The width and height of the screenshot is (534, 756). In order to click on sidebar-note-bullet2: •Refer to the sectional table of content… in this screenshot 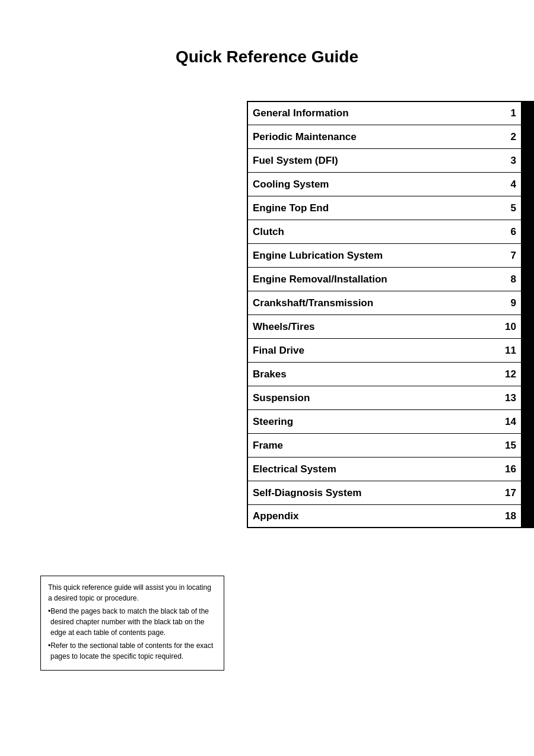, I will do `click(132, 651)`.